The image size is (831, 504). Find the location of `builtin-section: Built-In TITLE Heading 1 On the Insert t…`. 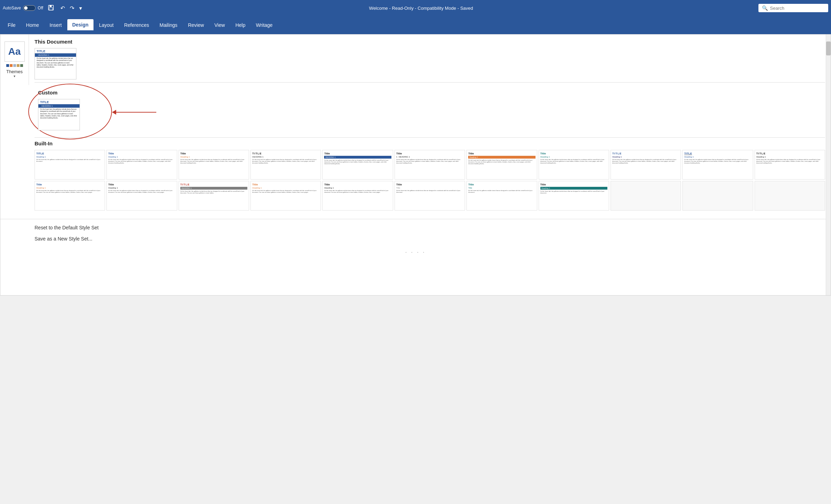

builtin-section: Built-In TITLE Heading 1 On the Insert t… is located at coordinates (430, 176).